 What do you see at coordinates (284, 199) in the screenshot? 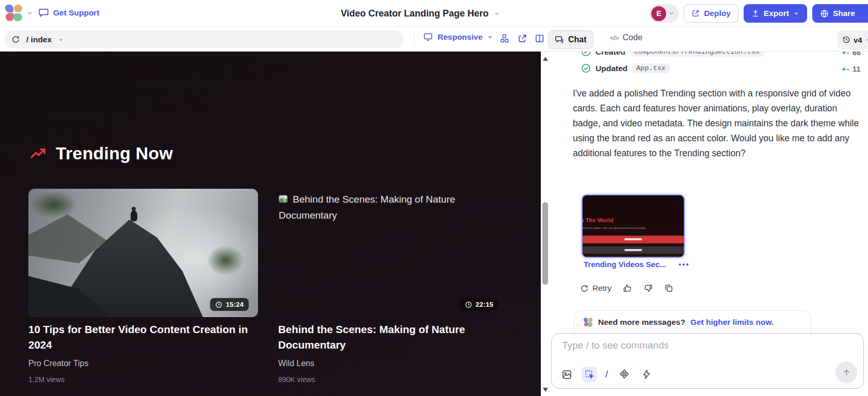
I see `broken-image-icon` at bounding box center [284, 199].